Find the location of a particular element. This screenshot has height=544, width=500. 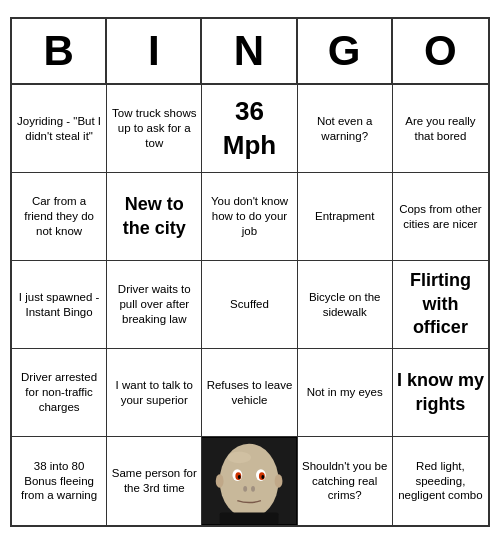

bingo-cell-11: Driver waits to pull over after breaking… is located at coordinates (154, 305).